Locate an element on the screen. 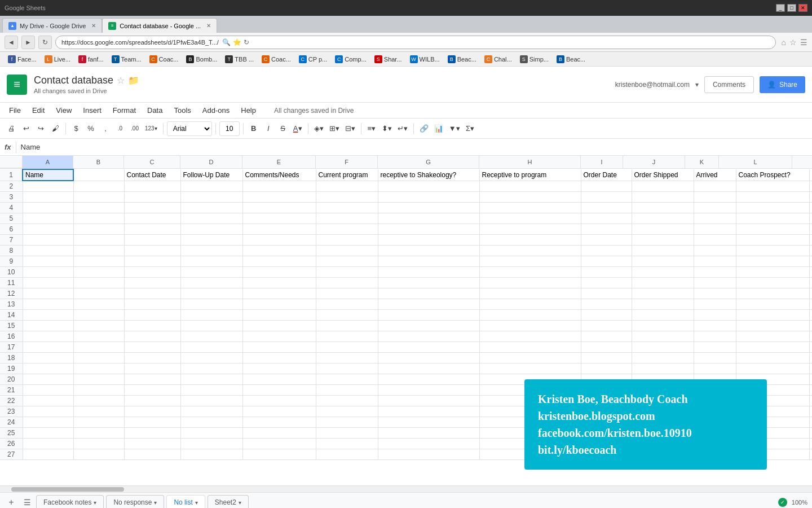 The height and width of the screenshot is (508, 812). forward-button: ► is located at coordinates (28, 42).